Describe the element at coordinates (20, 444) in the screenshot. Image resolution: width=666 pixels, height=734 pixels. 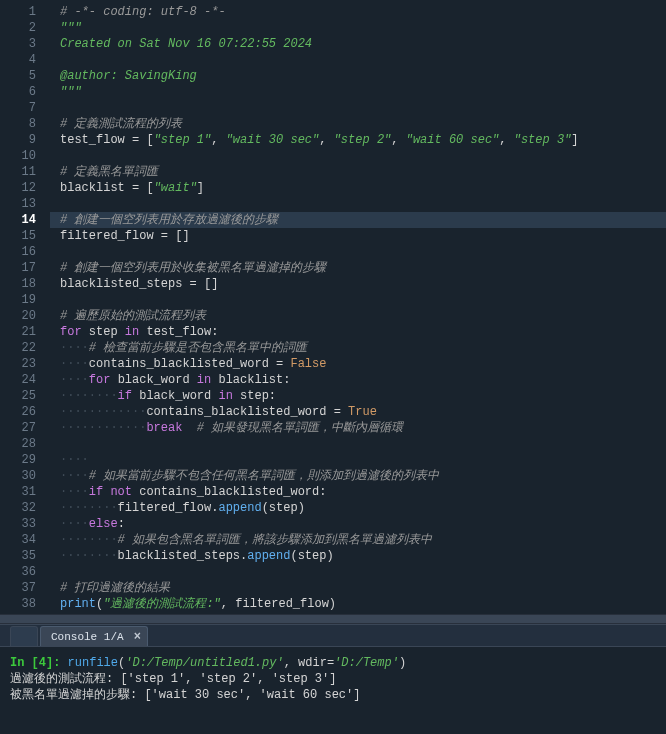
I see `line-number: 28` at that location.